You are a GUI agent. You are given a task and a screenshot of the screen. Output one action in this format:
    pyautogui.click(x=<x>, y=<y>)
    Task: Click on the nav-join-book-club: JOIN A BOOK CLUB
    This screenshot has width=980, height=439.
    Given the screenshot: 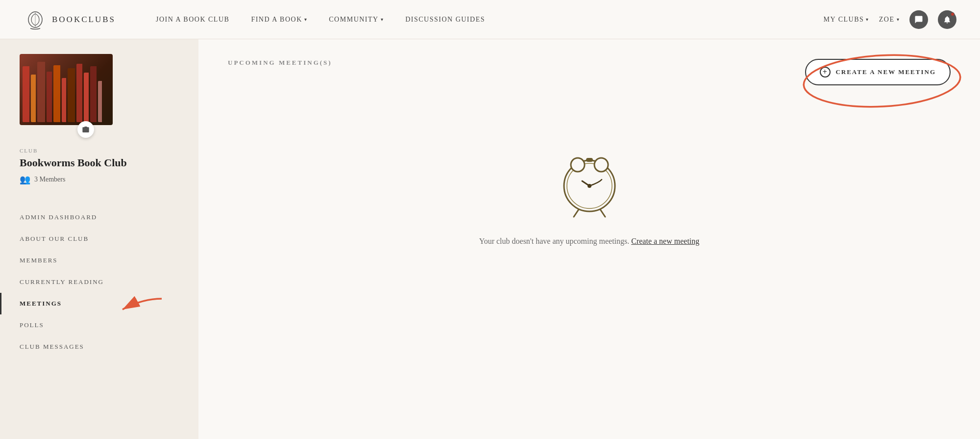 What is the action you would take?
    pyautogui.click(x=193, y=20)
    